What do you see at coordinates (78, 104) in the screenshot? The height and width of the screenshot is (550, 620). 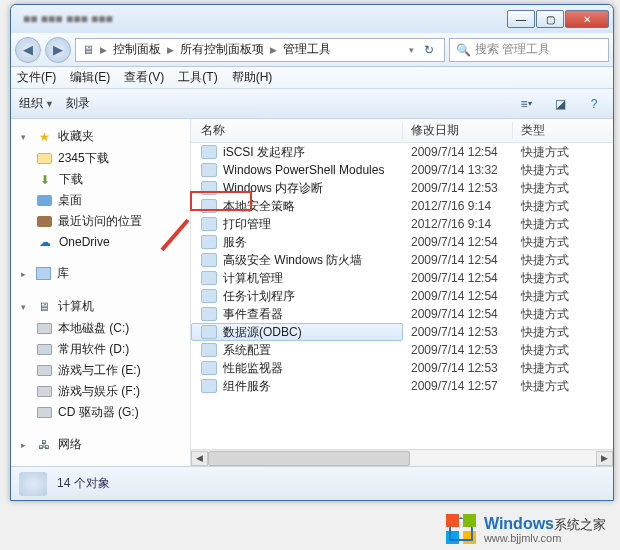 I see `burn-button: 刻录` at bounding box center [78, 104].